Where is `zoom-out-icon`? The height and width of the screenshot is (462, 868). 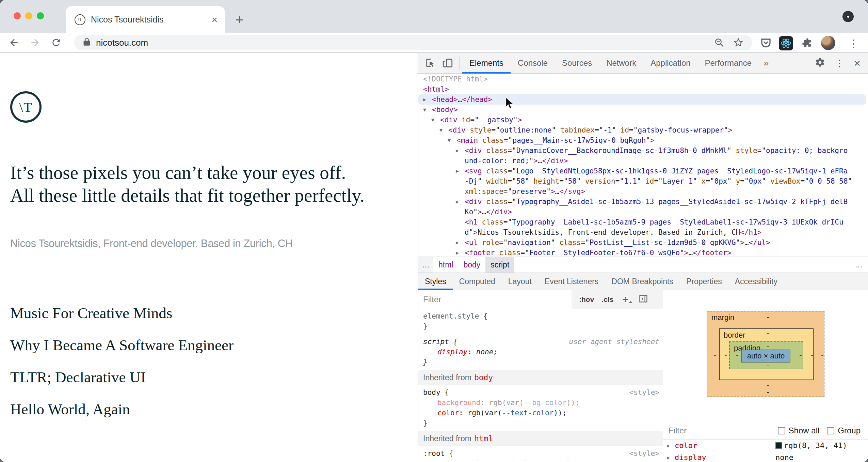 zoom-out-icon is located at coordinates (719, 43).